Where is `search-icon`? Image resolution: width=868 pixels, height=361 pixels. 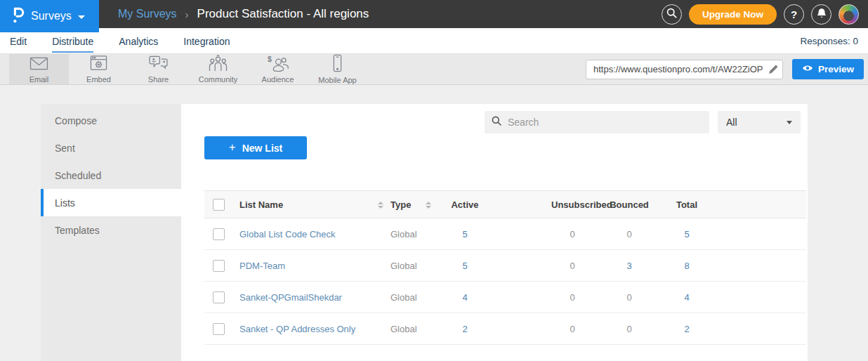 search-icon is located at coordinates (671, 14).